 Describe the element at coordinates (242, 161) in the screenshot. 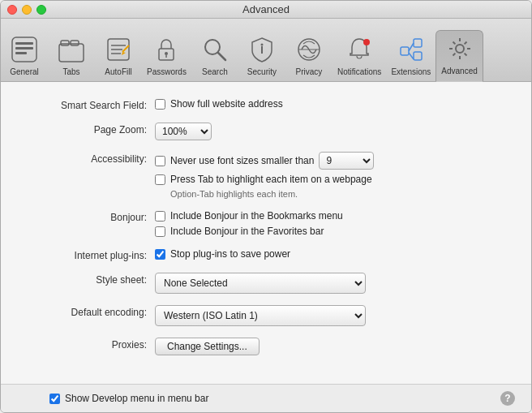

I see `accessibility-font-label: Never use font sizes smaller than` at that location.